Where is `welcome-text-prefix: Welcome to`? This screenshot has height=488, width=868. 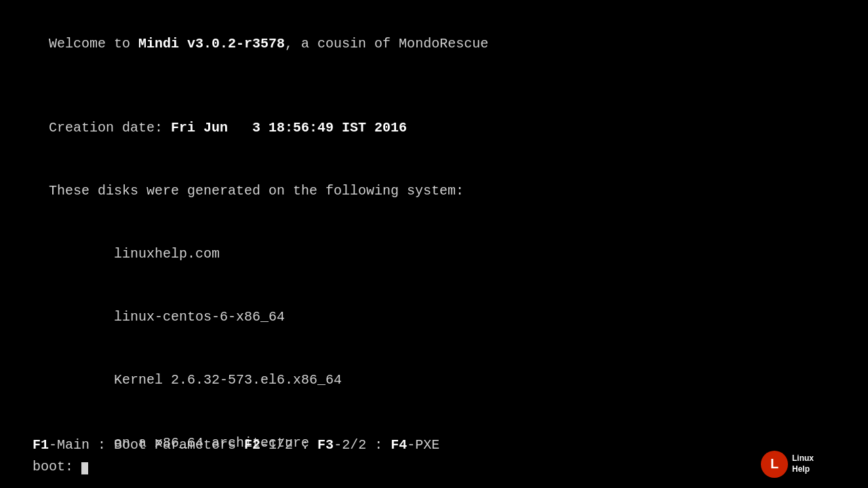
welcome-text-prefix: Welcome to is located at coordinates (94, 43).